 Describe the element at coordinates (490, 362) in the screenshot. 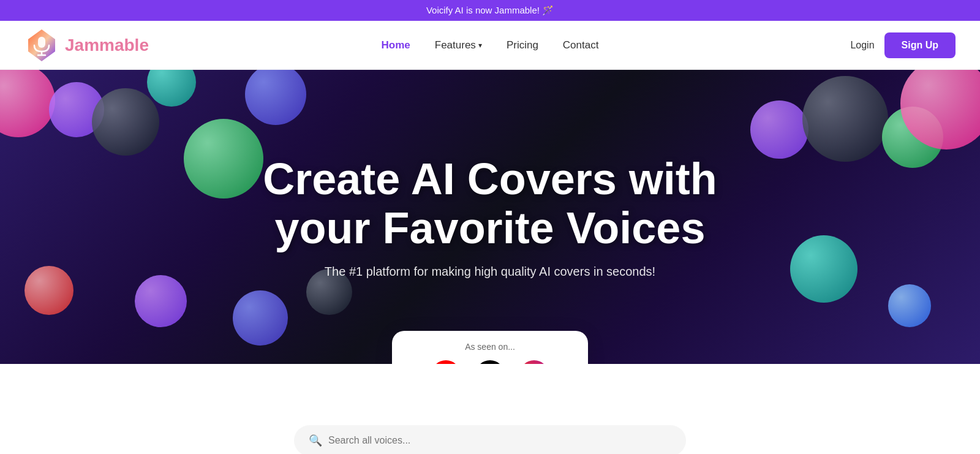

I see `tiktok-icon` at that location.